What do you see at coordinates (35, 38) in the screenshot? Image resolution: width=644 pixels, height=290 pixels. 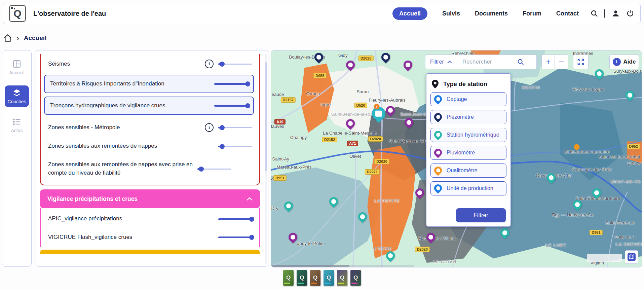 I see `breadcrumb-current: Accueil` at bounding box center [35, 38].